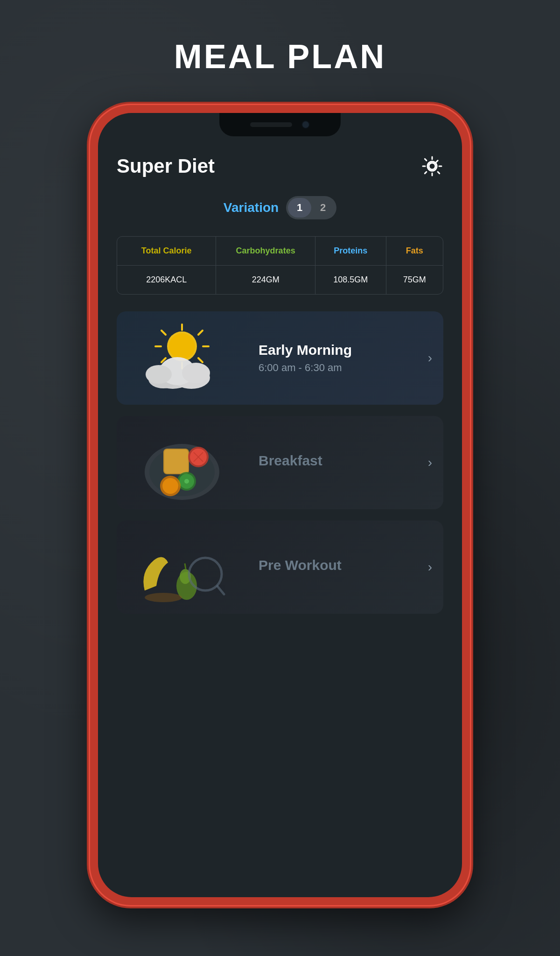  What do you see at coordinates (251, 208) in the screenshot?
I see `variation-label: Variation` at bounding box center [251, 208].